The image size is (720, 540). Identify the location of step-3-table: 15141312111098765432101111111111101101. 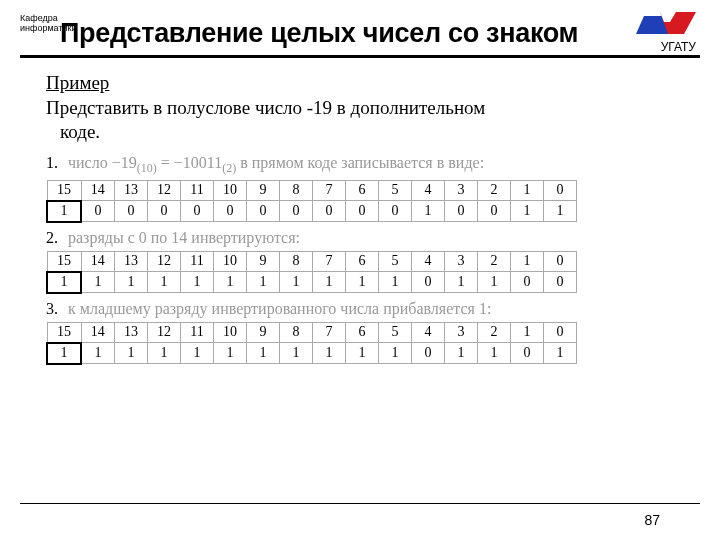
(312, 344).